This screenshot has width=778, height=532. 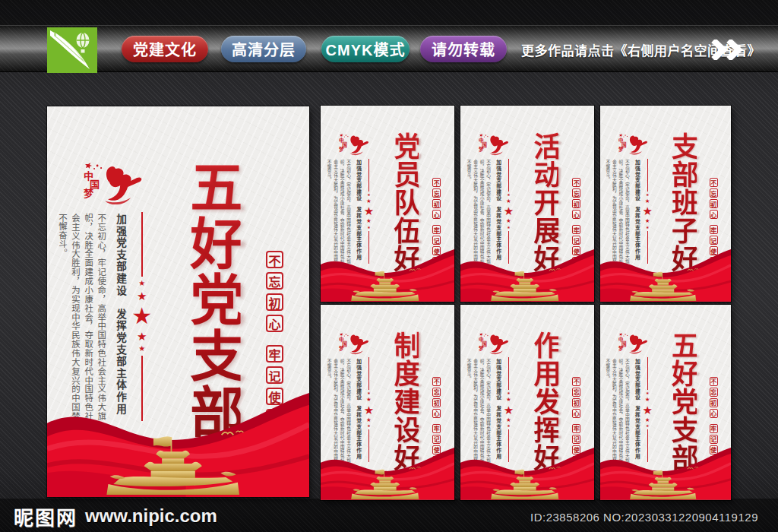 I want to click on double-chevron-right-icon, so click(x=728, y=50).